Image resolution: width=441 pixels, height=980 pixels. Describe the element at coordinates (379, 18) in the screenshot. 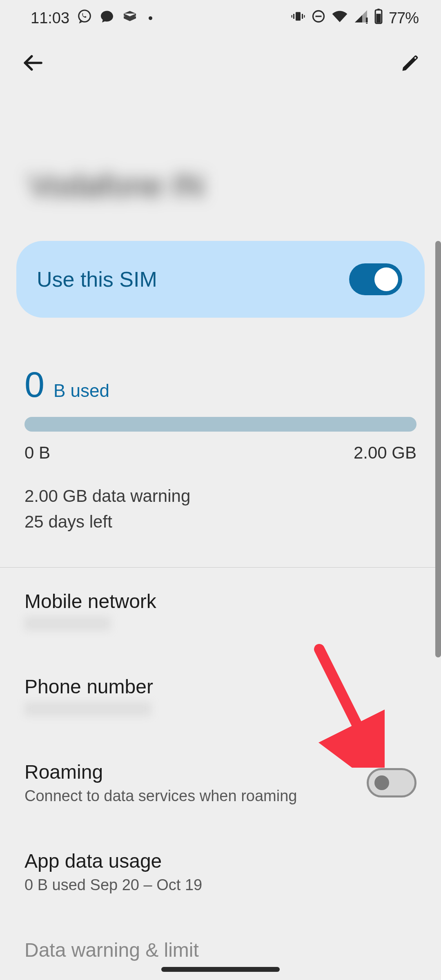

I see `battery-icon` at that location.